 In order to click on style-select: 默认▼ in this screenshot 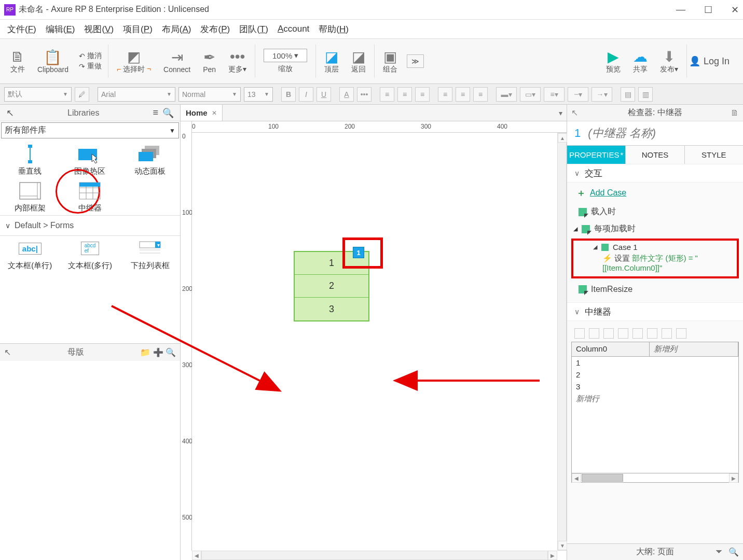, I will do `click(38, 94)`.